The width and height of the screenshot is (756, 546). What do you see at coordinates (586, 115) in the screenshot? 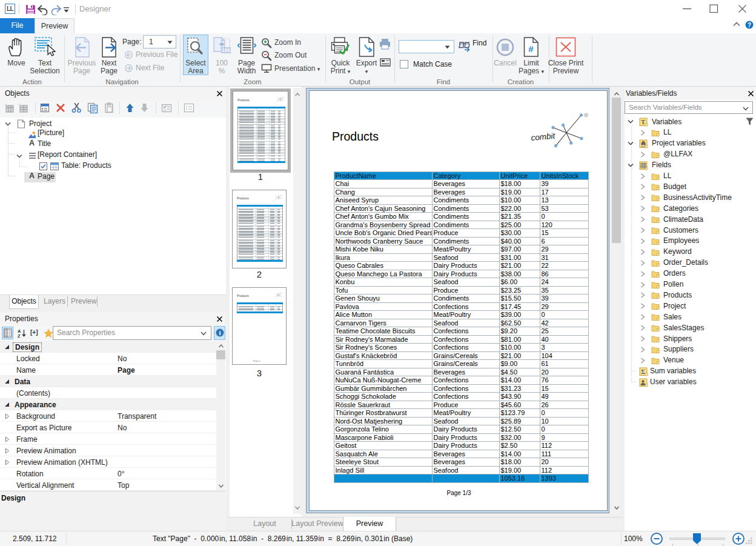
I see `svg-text: R` at bounding box center [586, 115].